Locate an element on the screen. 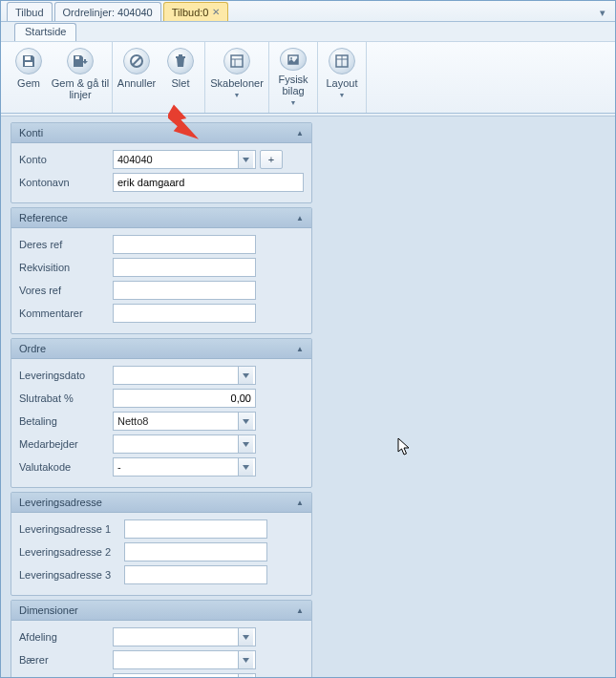  panel-title: Ordre is located at coordinates (32, 349).